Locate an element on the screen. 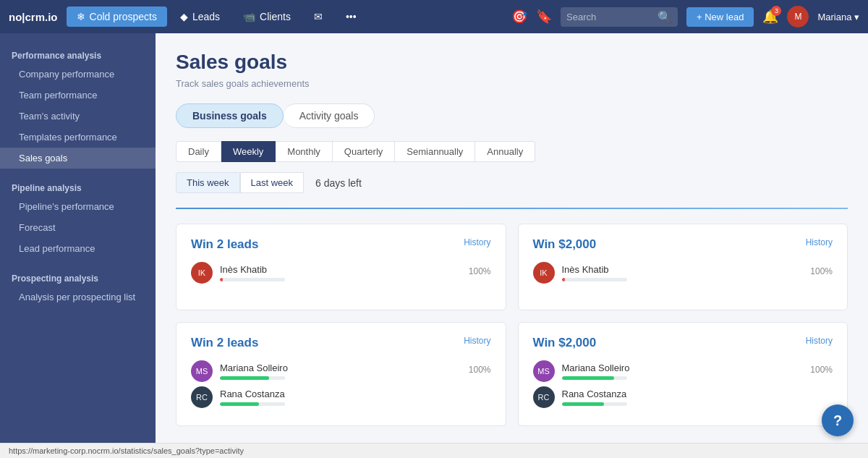 This screenshot has height=458, width=868. search-input is located at coordinates (610, 17).